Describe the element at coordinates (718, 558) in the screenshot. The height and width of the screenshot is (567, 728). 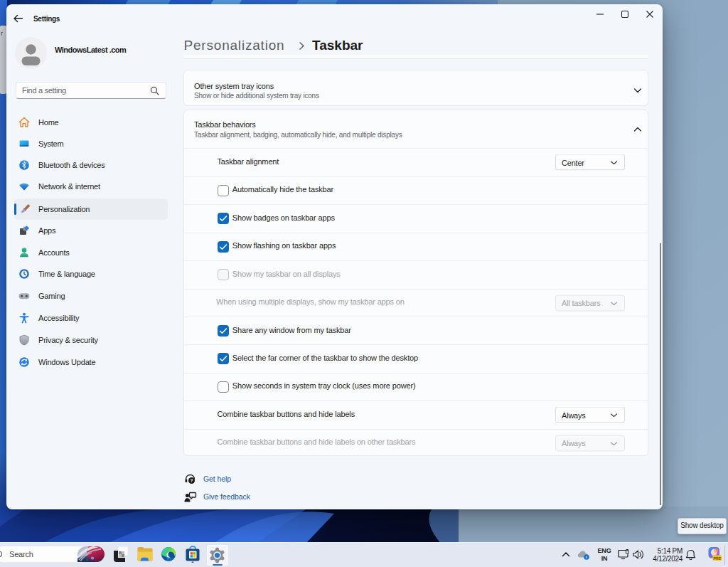
I see `svg-text: PRE` at that location.